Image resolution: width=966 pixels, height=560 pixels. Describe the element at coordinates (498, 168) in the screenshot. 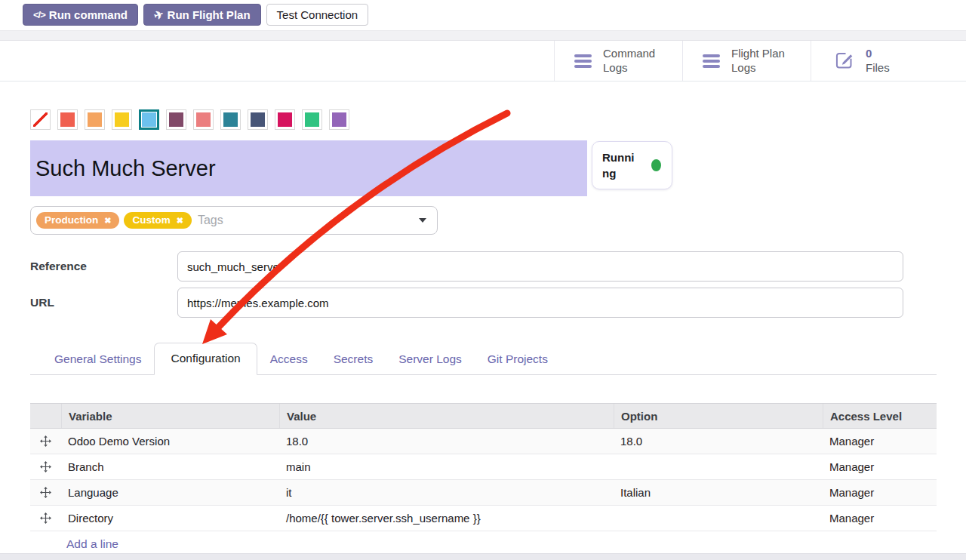

I see `title-row: Such Much Server Running` at that location.